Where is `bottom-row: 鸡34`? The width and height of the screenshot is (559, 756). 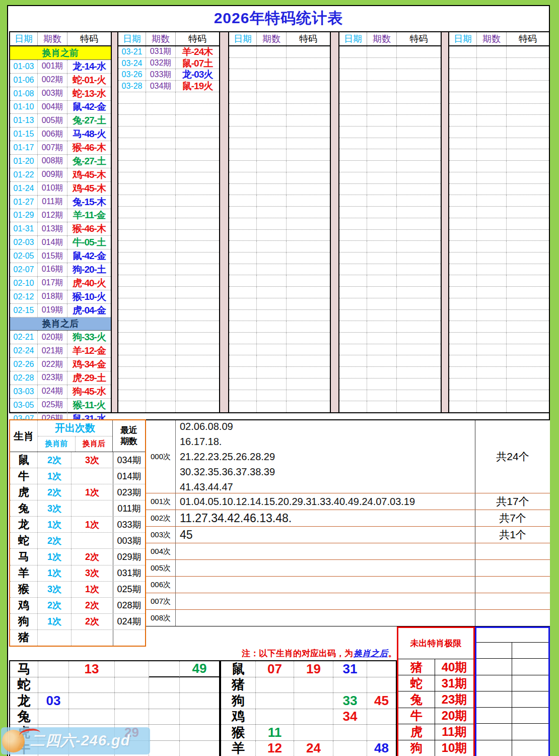
bottom-row: 鸡34 is located at coordinates (308, 717).